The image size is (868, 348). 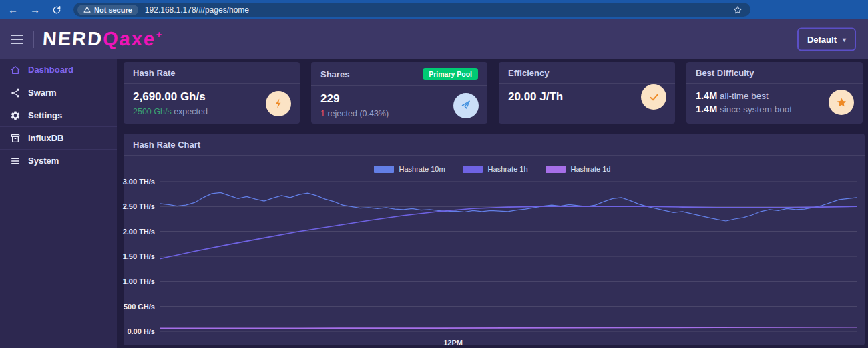 I want to click on sidebar-item-label: InfluxDB, so click(x=45, y=138).